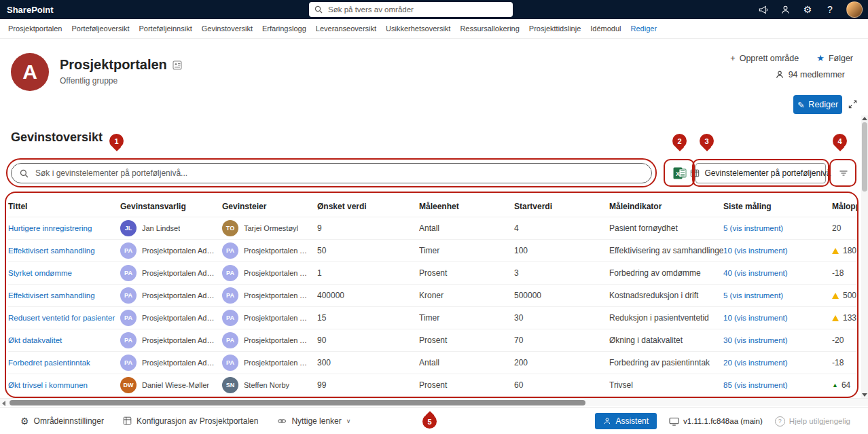 This screenshot has width=868, height=434. Describe the element at coordinates (190, 421) in the screenshot. I see `configuration-link: Konfigurasjon av Prosjektportalen` at that location.